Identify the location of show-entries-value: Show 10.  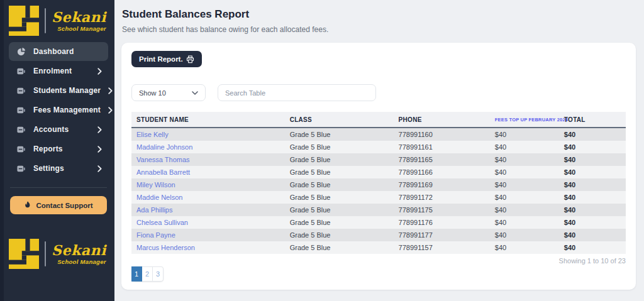
(152, 93).